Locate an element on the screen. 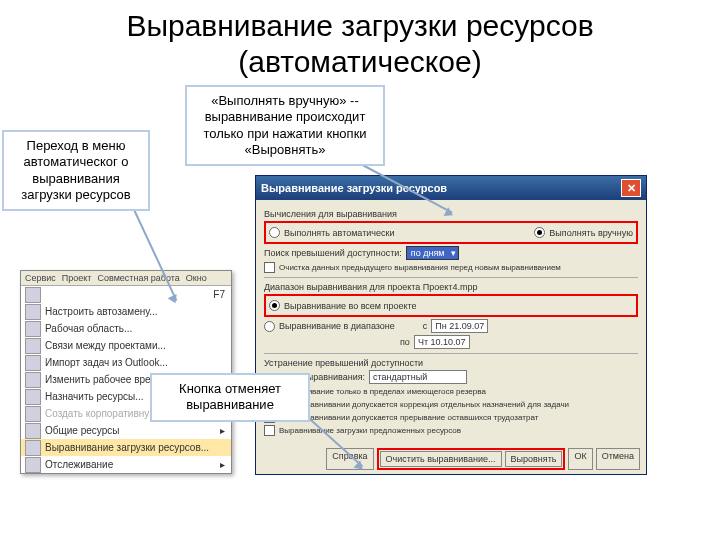 Image resolution: width=720 pixels, height=540 pixels. from-label: с is located at coordinates (426, 326).